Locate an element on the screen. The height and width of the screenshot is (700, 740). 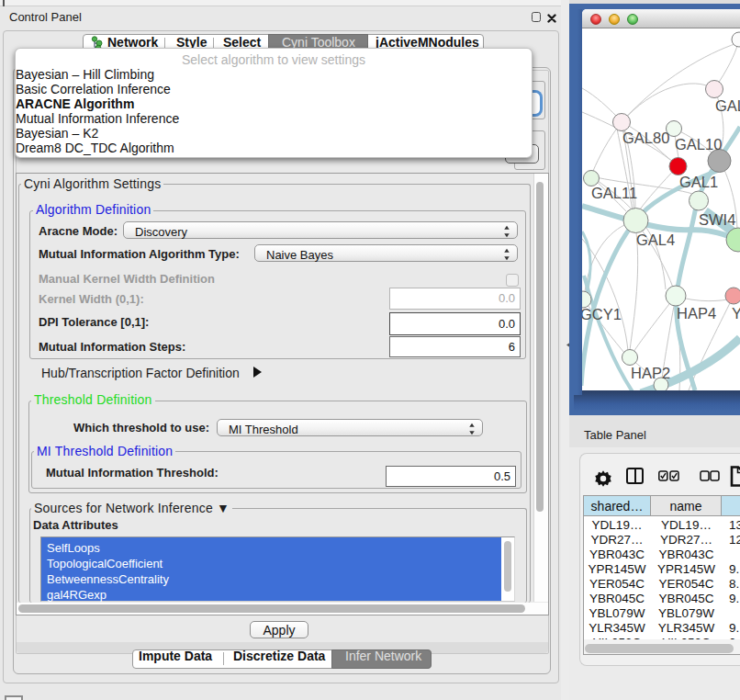
svg-text: HAP4 is located at coordinates (696, 313).